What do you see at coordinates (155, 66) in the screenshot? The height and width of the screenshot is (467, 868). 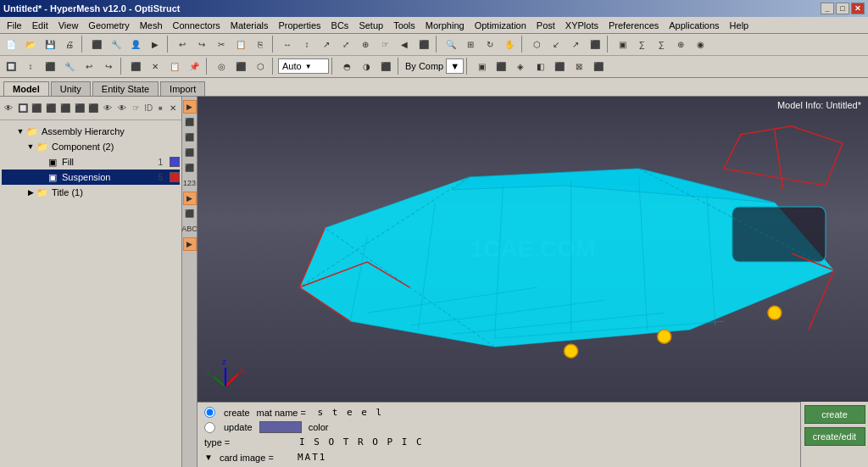 I see `tb2-8: ✕` at bounding box center [155, 66].